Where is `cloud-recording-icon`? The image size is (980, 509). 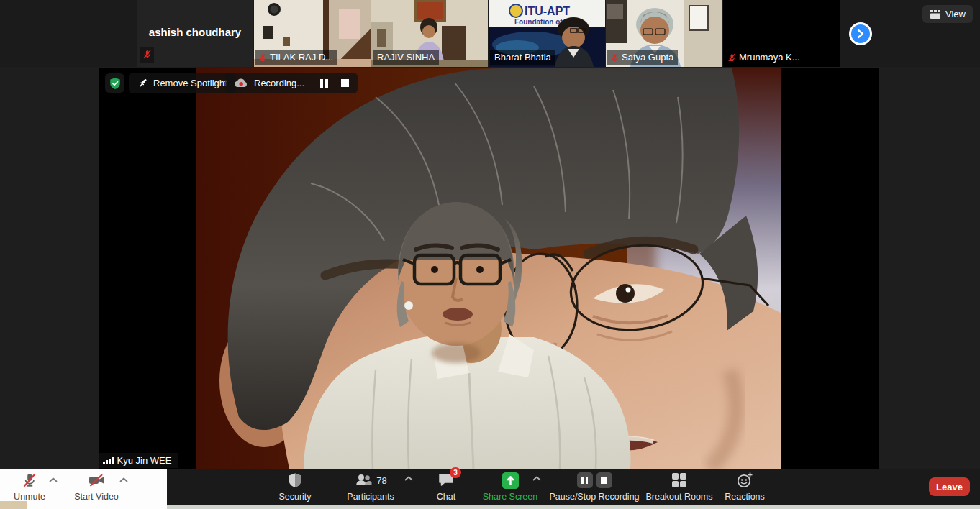 cloud-recording-icon is located at coordinates (241, 83).